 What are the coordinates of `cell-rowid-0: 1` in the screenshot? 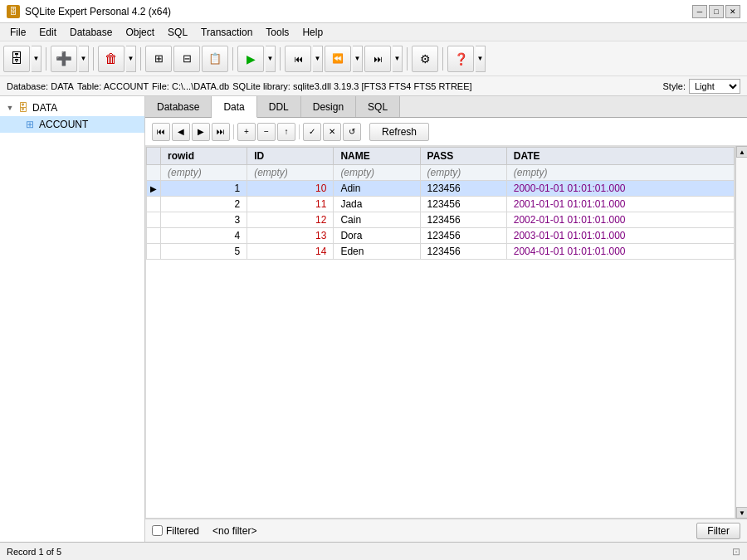 It's located at (204, 189).